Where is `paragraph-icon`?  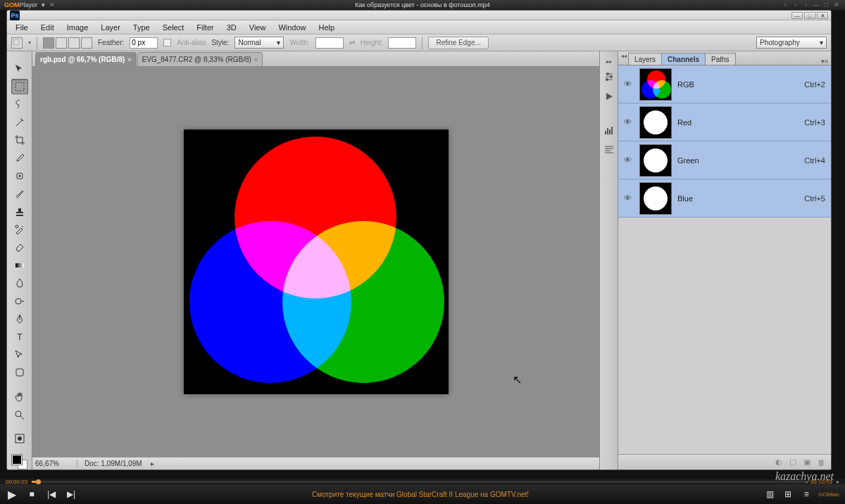
paragraph-icon is located at coordinates (609, 150).